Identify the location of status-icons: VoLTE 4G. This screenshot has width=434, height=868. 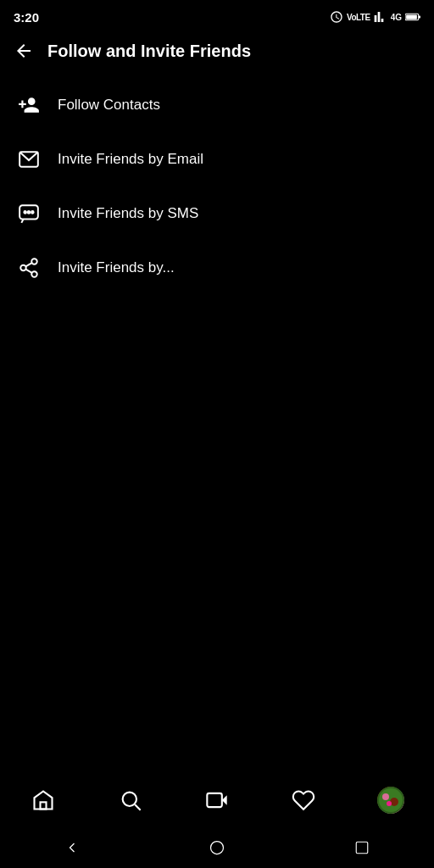
(375, 17).